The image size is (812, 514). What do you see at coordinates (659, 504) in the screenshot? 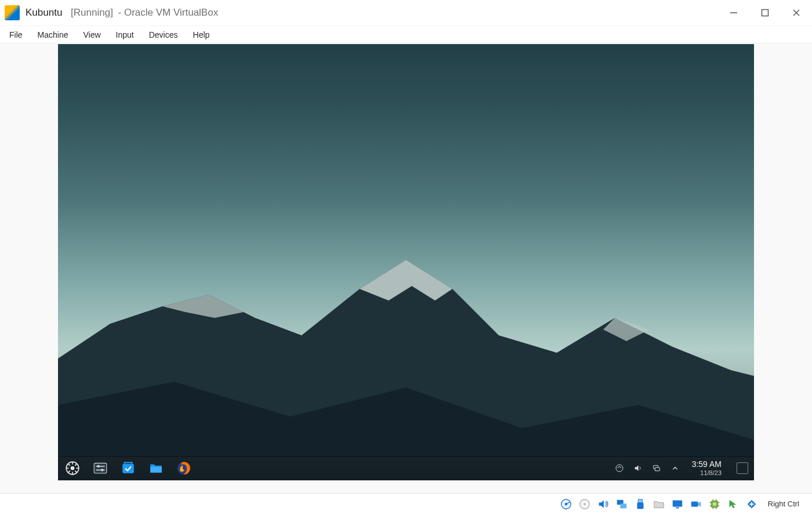
I see `shared-folders-icon` at bounding box center [659, 504].